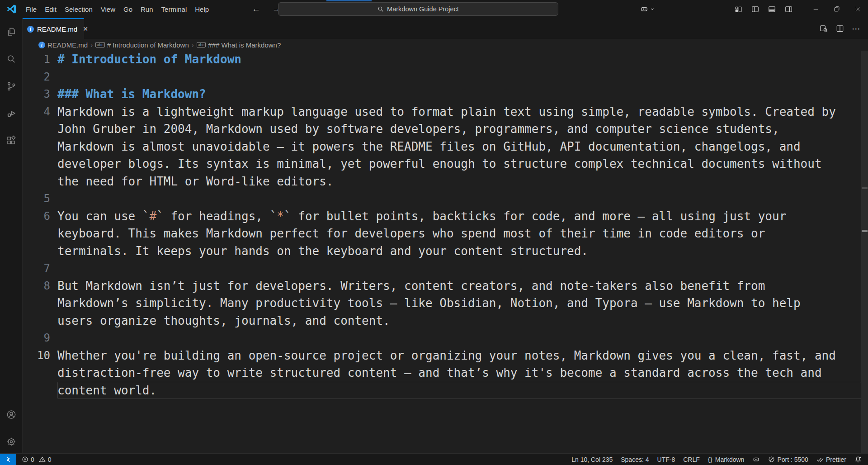 This screenshot has width=868, height=465. What do you see at coordinates (442, 216) in the screenshot?
I see `code-line: 6You can use `#` for headings, `*` for b…` at bounding box center [442, 216].